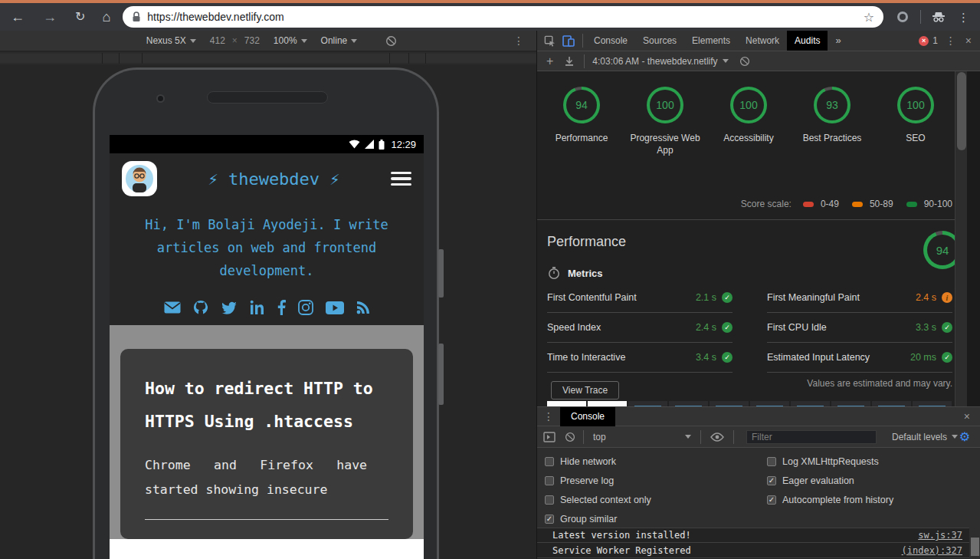 This screenshot has width=980, height=559. What do you see at coordinates (369, 144) in the screenshot?
I see `signal-icon` at bounding box center [369, 144].